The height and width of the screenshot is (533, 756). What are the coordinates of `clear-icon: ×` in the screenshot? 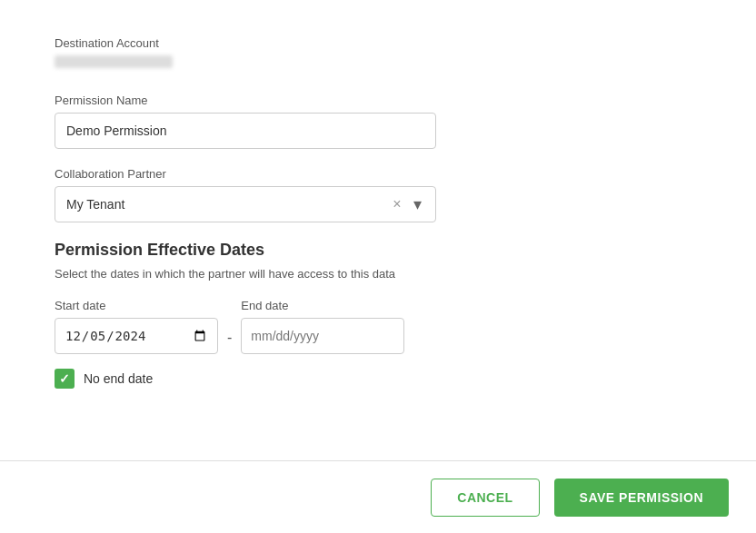 It's located at (397, 204).